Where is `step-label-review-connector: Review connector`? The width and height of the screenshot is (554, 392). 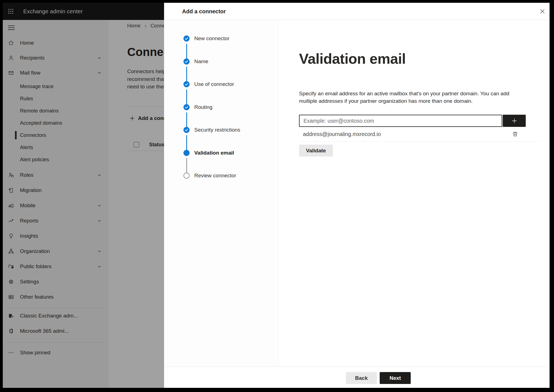 step-label-review-connector: Review connector is located at coordinates (215, 176).